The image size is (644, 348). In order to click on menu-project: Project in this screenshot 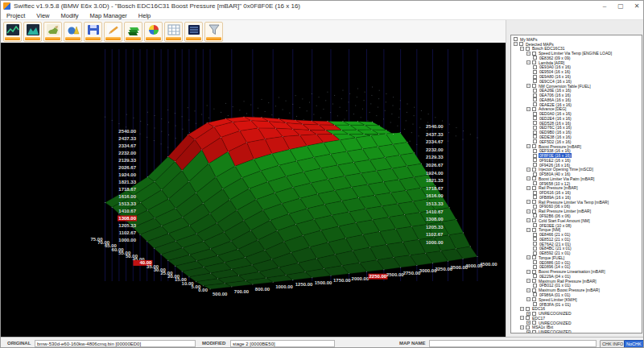, I will do `click(16, 16)`.